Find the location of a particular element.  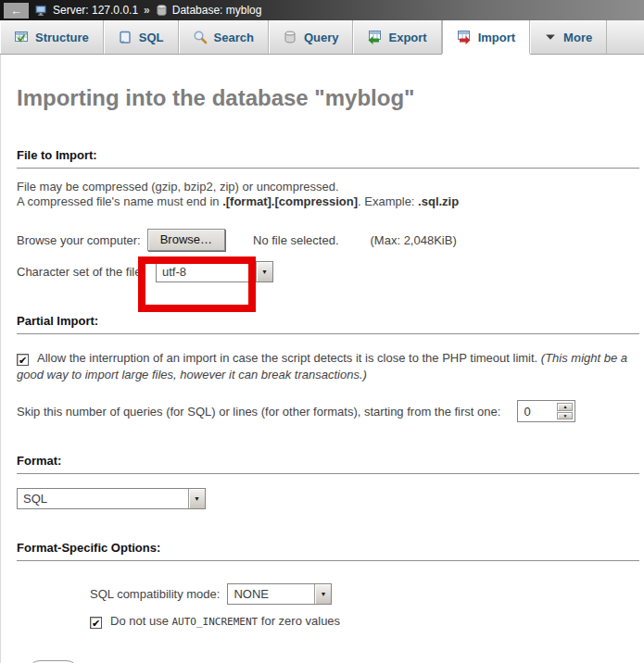

charset-label: Character set of the file: is located at coordinates (81, 272).